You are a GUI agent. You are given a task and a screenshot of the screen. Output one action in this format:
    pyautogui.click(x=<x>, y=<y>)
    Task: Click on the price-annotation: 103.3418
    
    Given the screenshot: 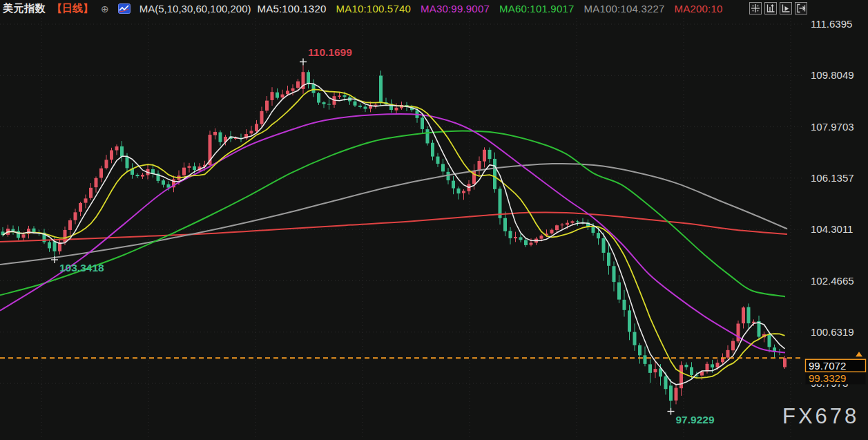 What is the action you would take?
    pyautogui.click(x=81, y=268)
    